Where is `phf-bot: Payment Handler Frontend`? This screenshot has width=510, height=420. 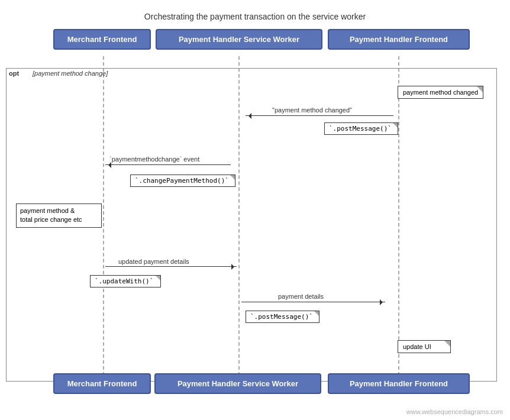 phf-bot: Payment Handler Frontend is located at coordinates (399, 383).